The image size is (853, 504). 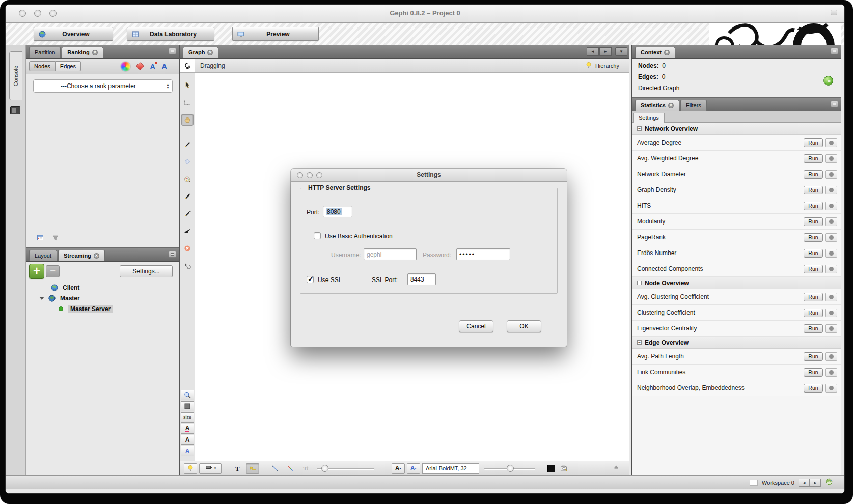 What do you see at coordinates (103, 309) in the screenshot?
I see `tree-item-master-server: Master Server` at bounding box center [103, 309].